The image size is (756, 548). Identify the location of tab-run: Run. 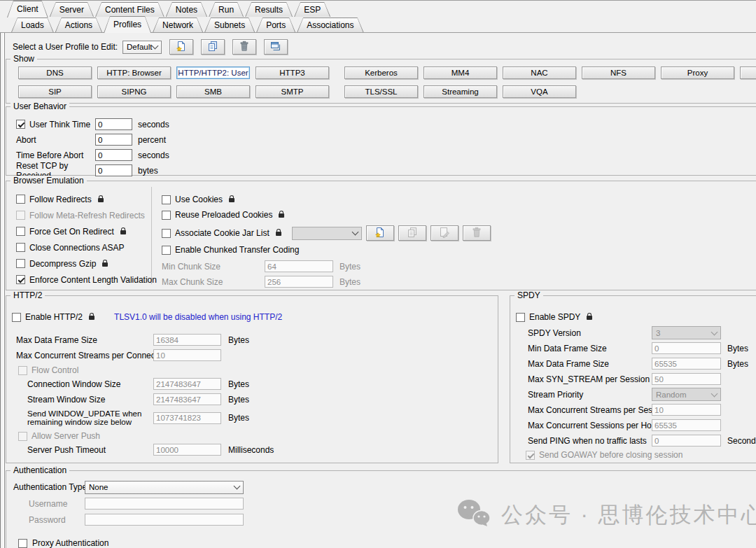
(226, 10).